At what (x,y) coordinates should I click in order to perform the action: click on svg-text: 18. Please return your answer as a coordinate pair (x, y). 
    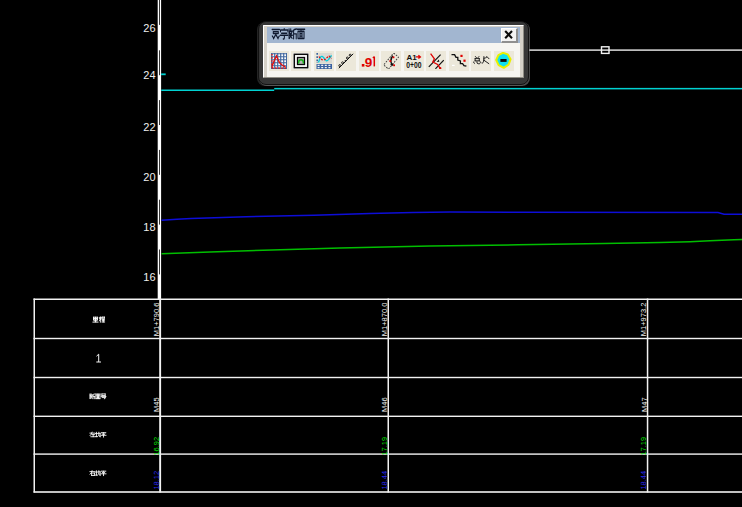
    Looking at the image, I should click on (149, 227).